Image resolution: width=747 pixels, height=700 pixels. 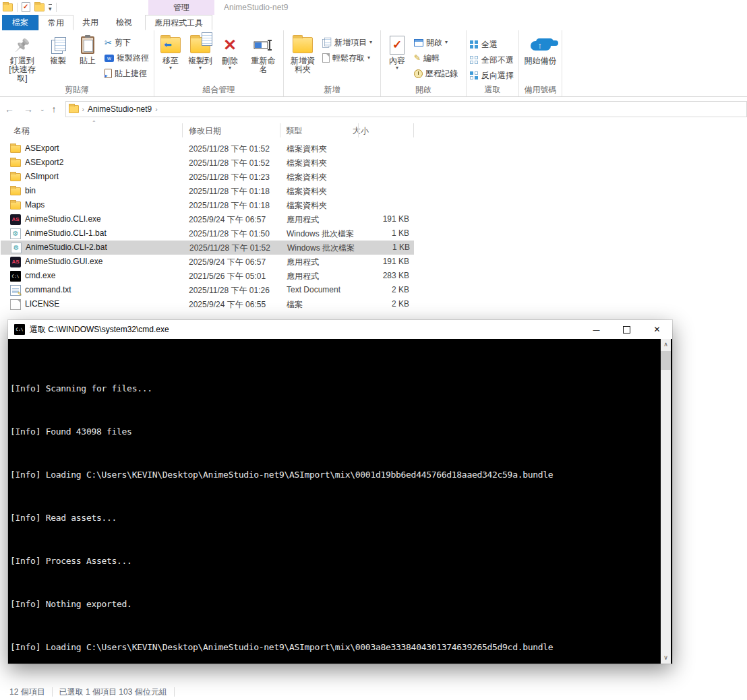 I want to click on file-name: cmd.exe, so click(x=40, y=276).